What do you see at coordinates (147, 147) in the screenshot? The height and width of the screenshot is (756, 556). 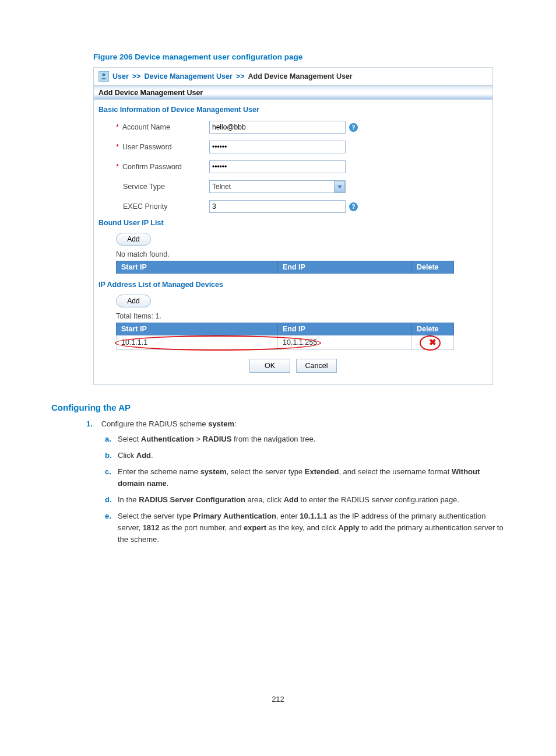 I see `user-password-label: User Password` at bounding box center [147, 147].